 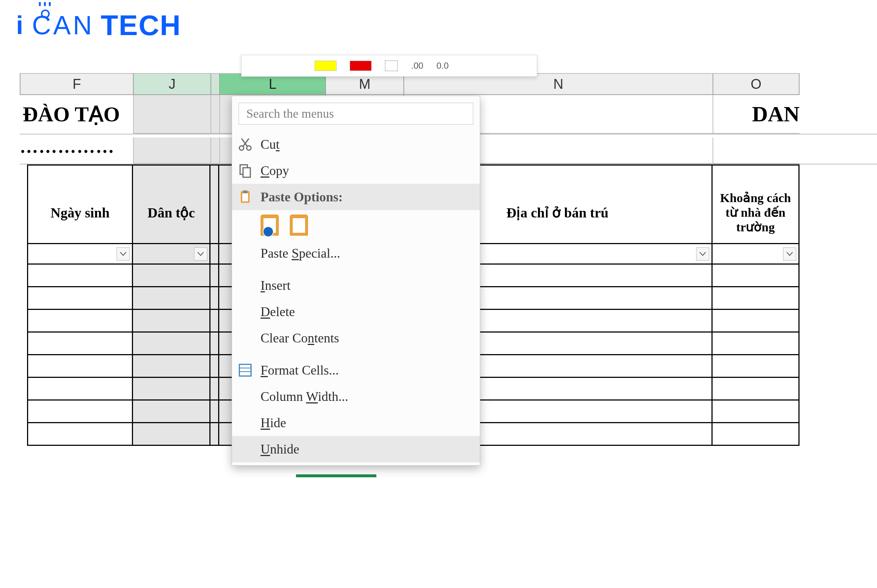 What do you see at coordinates (391, 66) in the screenshot?
I see `borders-icon` at bounding box center [391, 66].